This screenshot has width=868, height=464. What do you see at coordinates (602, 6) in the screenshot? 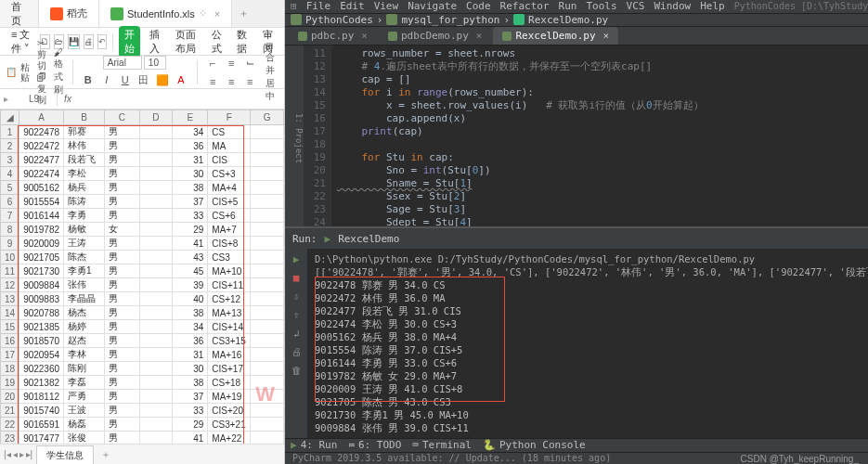
I see `menu-tools: Tools` at bounding box center [602, 6].